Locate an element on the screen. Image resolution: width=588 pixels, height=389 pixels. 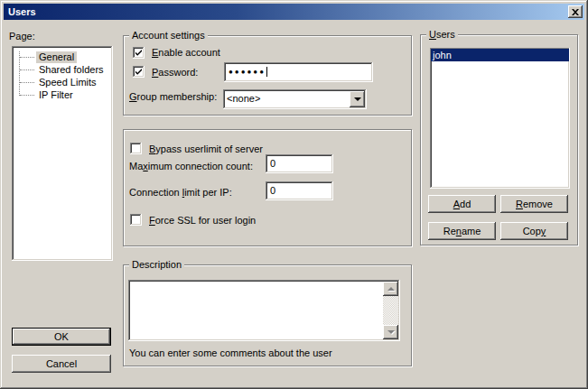
tree-item-shared-folders: Shared folders is located at coordinates (62, 69).